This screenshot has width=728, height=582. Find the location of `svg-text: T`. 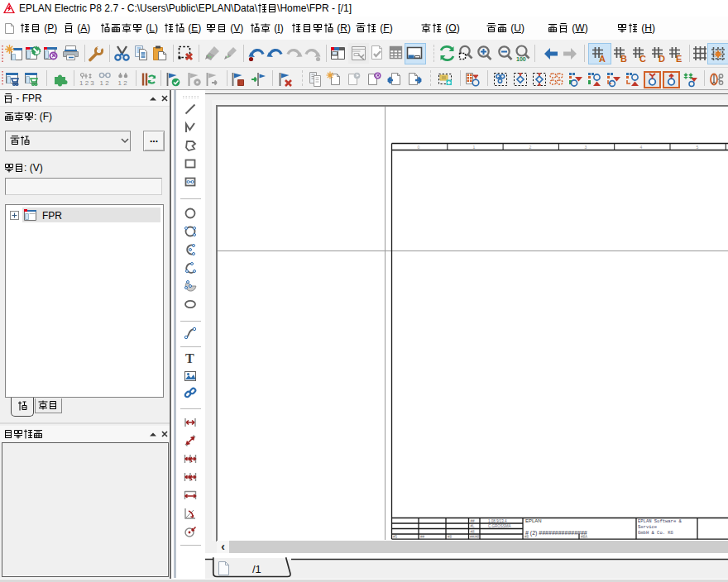

svg-text: T is located at coordinates (190, 358).